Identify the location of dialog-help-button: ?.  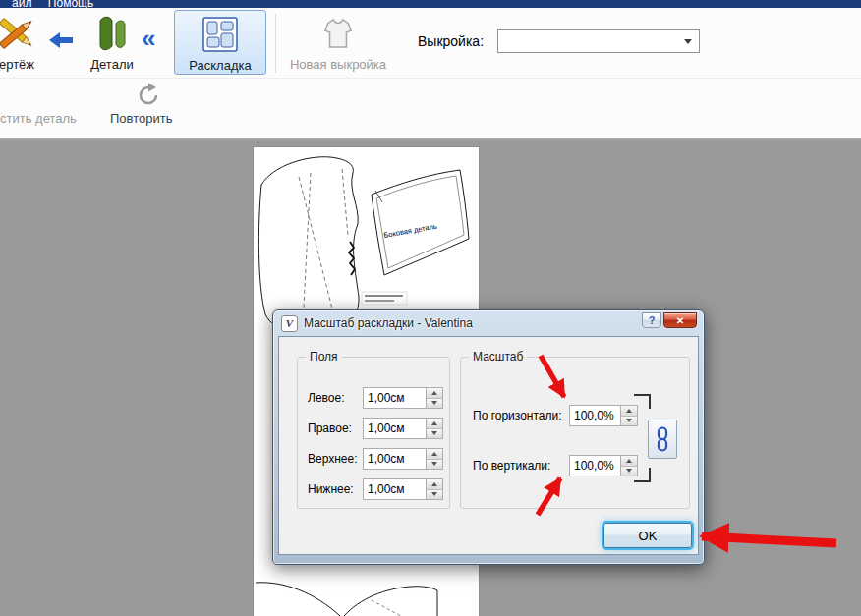
(652, 320).